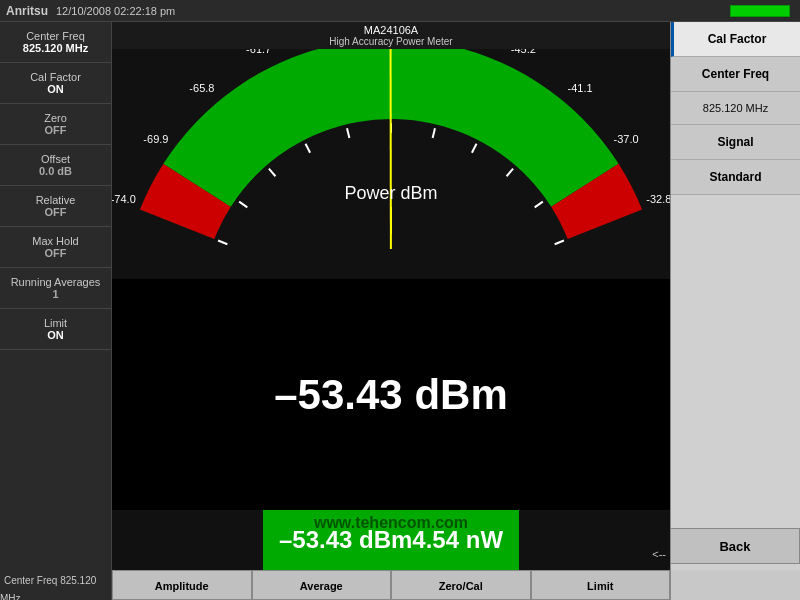 The image size is (800, 600). What do you see at coordinates (659, 554) in the screenshot?
I see `arrow-indicator: <--` at bounding box center [659, 554].